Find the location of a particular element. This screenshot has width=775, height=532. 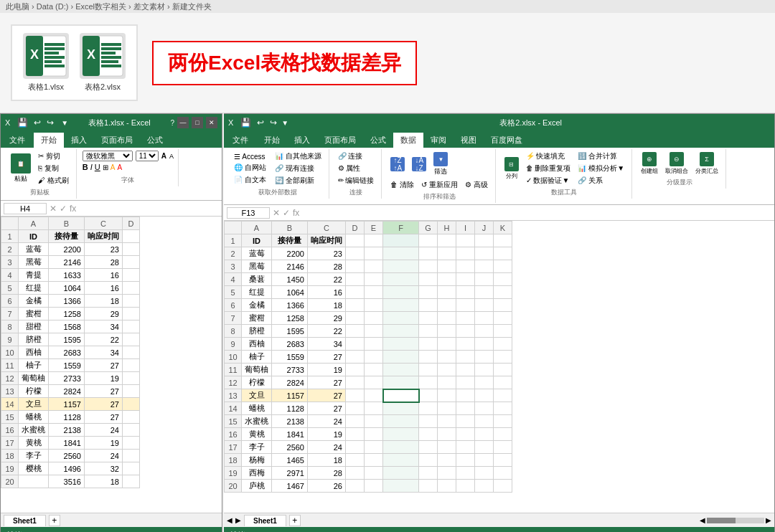

other-sources-btn: 📊 自其他来源 is located at coordinates (299, 156).